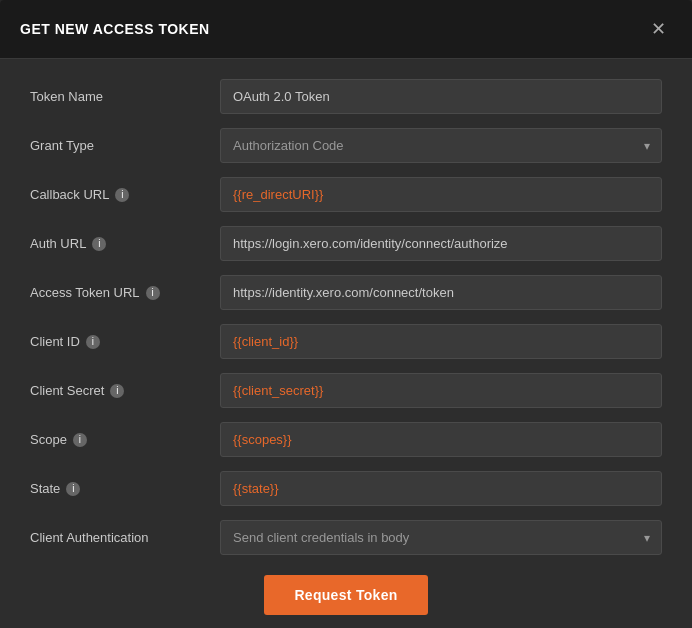 The width and height of the screenshot is (692, 628). I want to click on client-auth-select: Send client credentials in bodySend as B…, so click(441, 538).